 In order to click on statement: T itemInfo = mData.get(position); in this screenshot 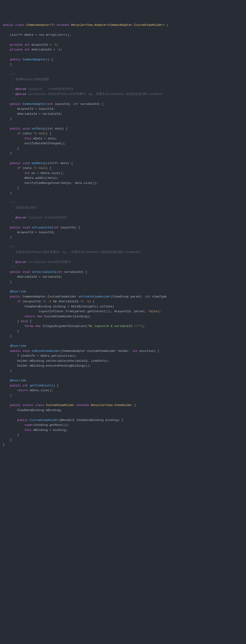, I will do `click(47, 356)`.